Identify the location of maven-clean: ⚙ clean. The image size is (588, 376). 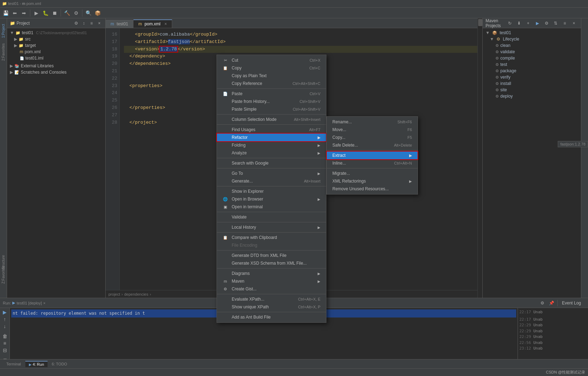
(532, 45).